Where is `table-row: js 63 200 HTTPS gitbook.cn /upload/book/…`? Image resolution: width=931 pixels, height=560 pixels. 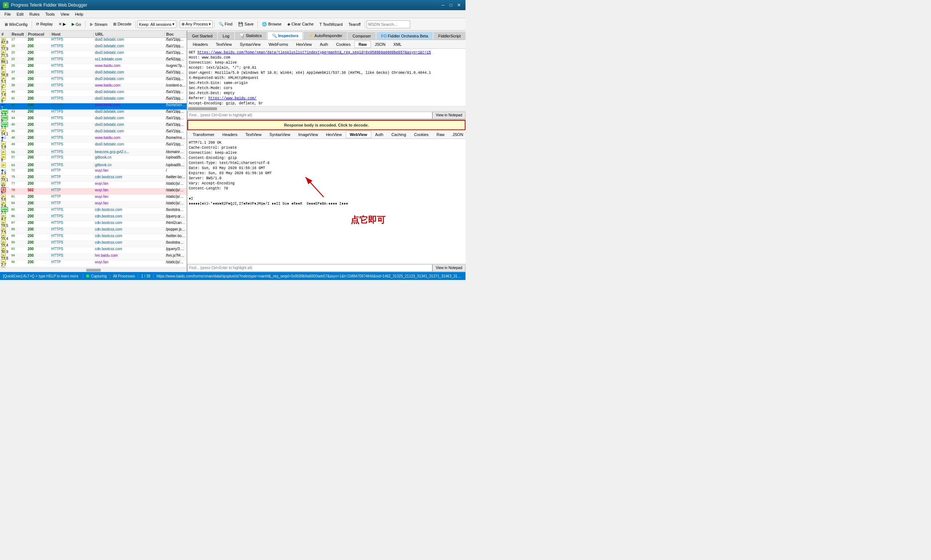 table-row: js 63 200 HTTPS gitbook.cn /upload/book/… is located at coordinates (93, 165).